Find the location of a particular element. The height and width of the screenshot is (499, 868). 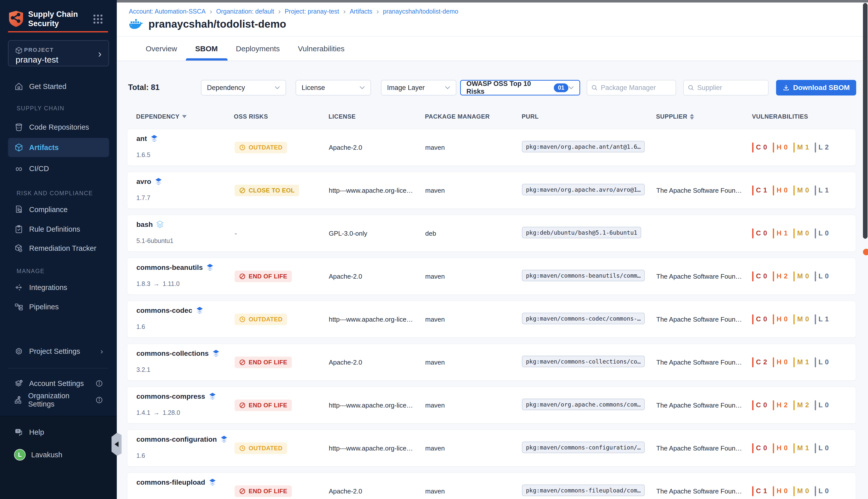

scrollbar is located at coordinates (865, 250).